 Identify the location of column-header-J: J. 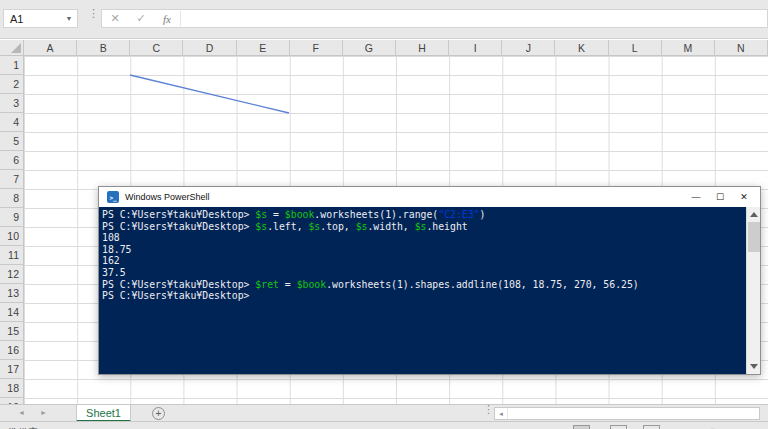
(528, 48).